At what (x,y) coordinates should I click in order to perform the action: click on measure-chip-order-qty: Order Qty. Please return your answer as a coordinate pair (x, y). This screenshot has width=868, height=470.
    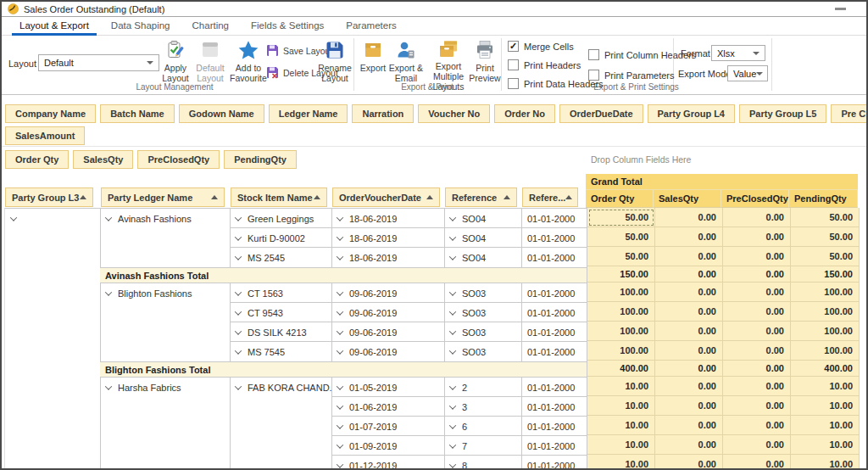
    Looking at the image, I should click on (37, 159).